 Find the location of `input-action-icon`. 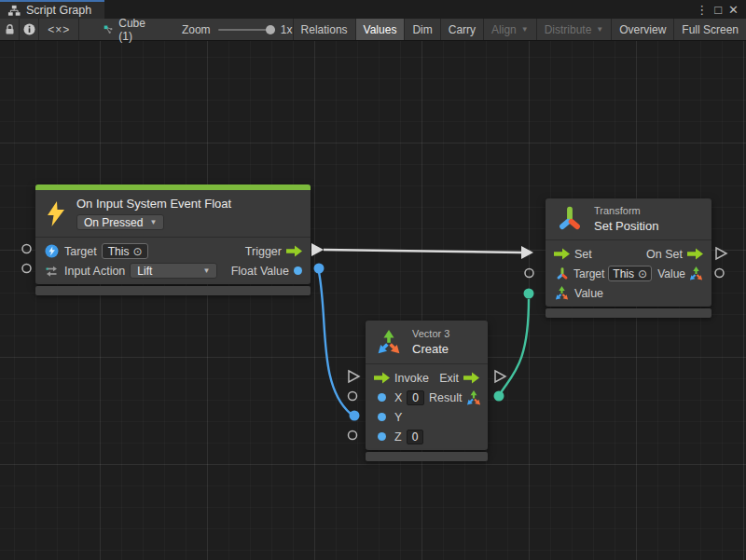

input-action-icon is located at coordinates (52, 271).